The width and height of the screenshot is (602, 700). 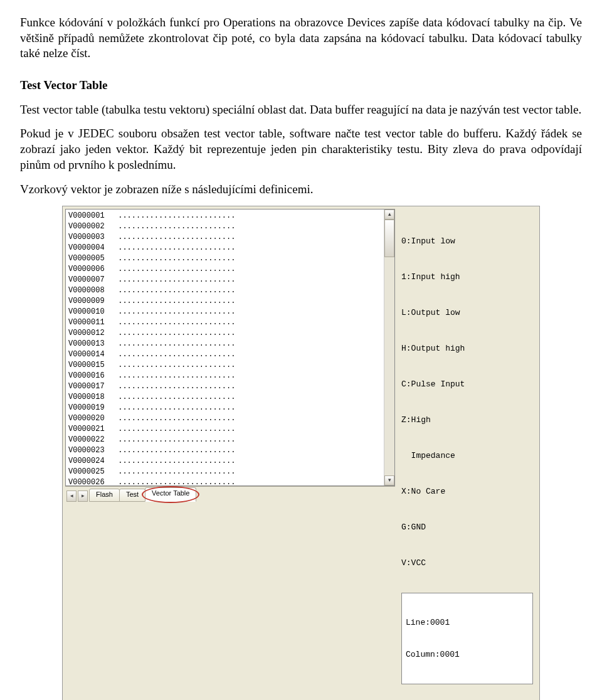 I want to click on scroll-down-icon: ▾, so click(x=389, y=480).